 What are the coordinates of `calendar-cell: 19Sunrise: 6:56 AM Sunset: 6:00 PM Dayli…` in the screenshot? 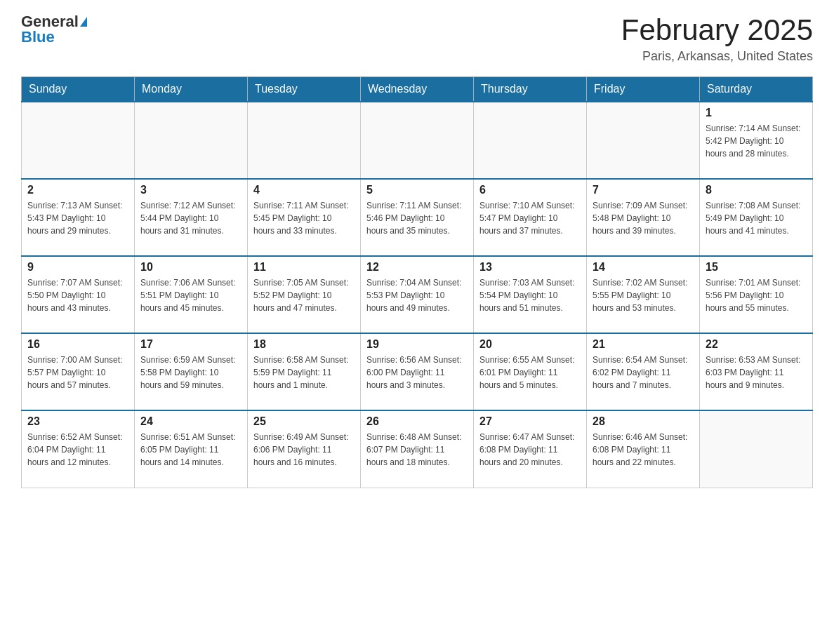 It's located at (417, 372).